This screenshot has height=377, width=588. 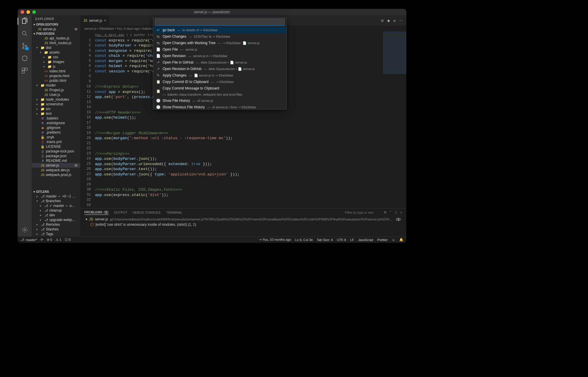 I want to click on problem-file-row: ▾ JS server.js git:/Users/noradbase/Drop…, so click(x=243, y=219).